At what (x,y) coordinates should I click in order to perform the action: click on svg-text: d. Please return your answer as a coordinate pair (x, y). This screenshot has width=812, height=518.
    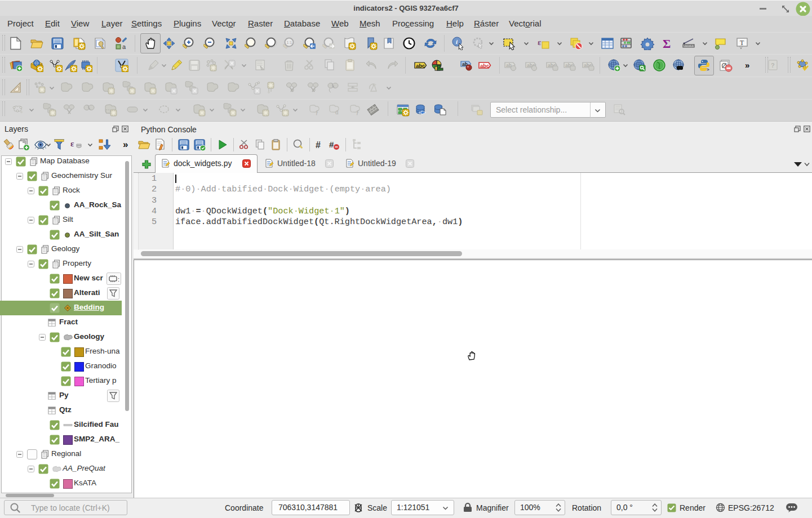
    Looking at the image, I should click on (337, 112).